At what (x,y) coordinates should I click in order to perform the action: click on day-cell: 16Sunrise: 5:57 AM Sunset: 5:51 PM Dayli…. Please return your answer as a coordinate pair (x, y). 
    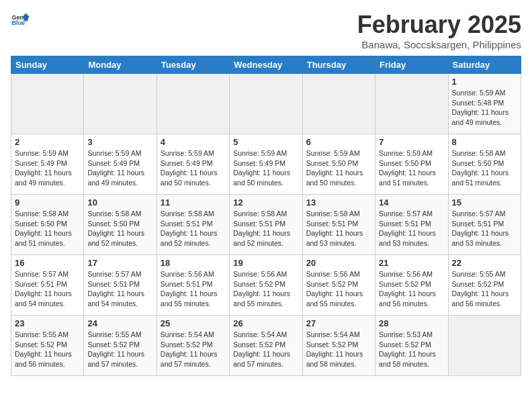
    Looking at the image, I should click on (48, 285).